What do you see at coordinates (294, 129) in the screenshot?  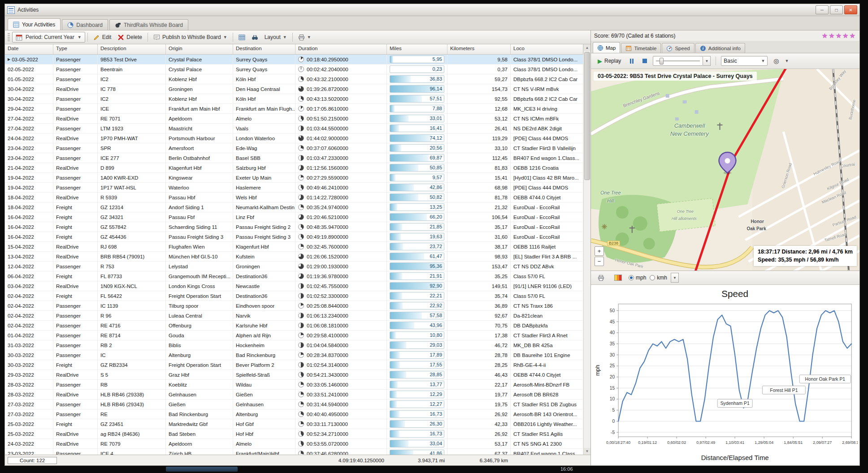 I see `table-row: 27-04-2022PassengerLTM 1923MaastrichtVaa…` at bounding box center [294, 129].